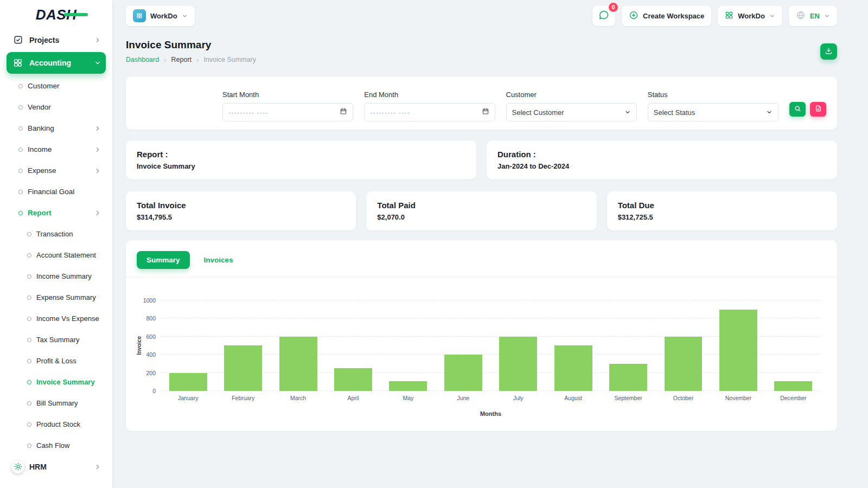 This screenshot has height=488, width=868. What do you see at coordinates (56, 213) in the screenshot?
I see `sidebar-item-report: Report` at bounding box center [56, 213].